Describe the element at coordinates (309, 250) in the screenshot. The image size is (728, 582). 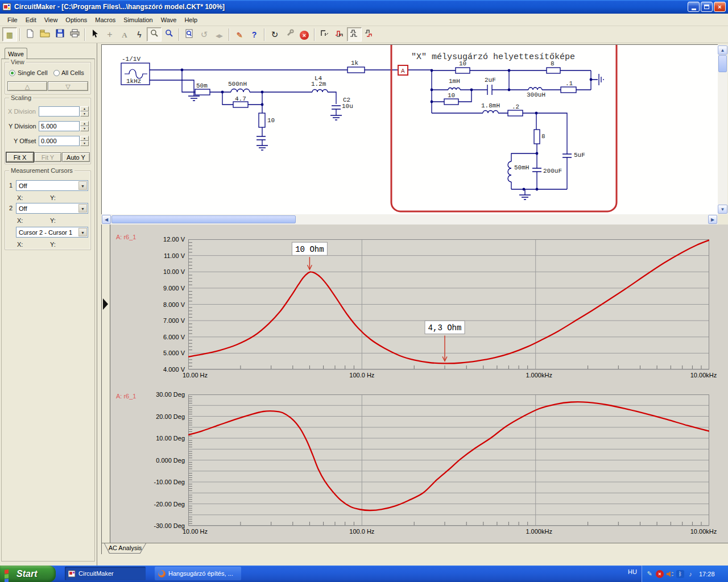
I see `svg-text: 10 Ohm` at that location.